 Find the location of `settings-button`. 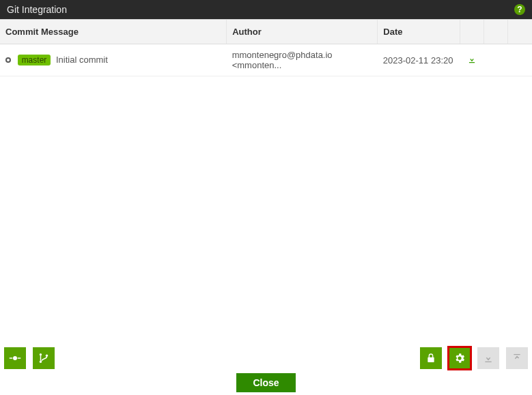

settings-button is located at coordinates (460, 358).